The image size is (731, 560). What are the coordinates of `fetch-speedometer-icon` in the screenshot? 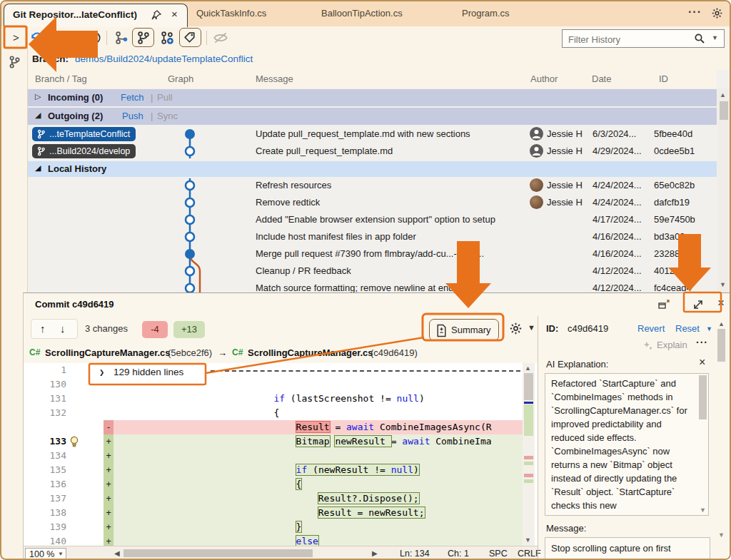 It's located at (94, 39).